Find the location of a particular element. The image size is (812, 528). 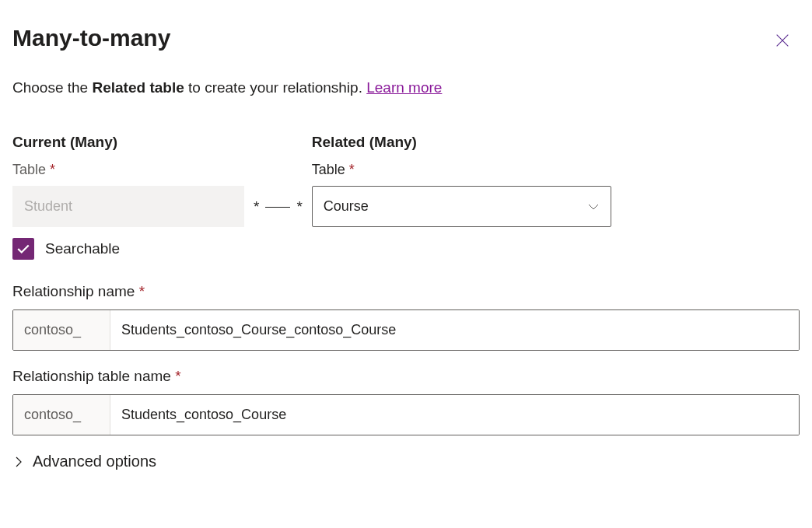

learn-more-link: Learn more is located at coordinates (404, 87).